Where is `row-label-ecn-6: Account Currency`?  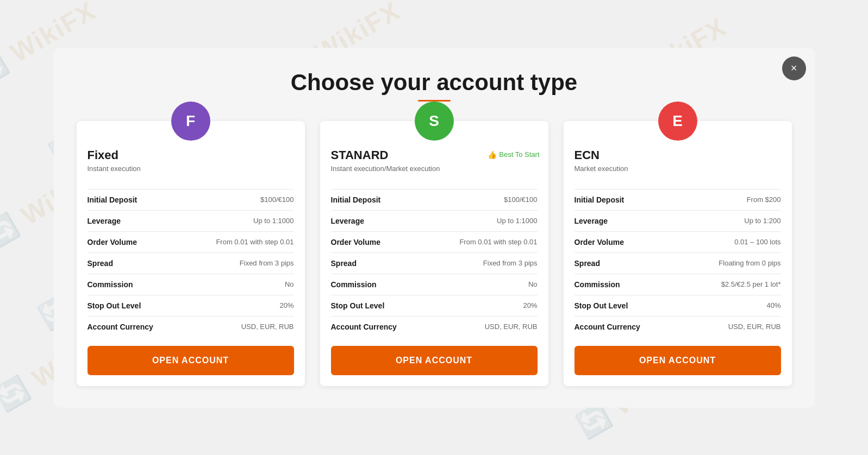
row-label-ecn-6: Account Currency is located at coordinates (608, 327).